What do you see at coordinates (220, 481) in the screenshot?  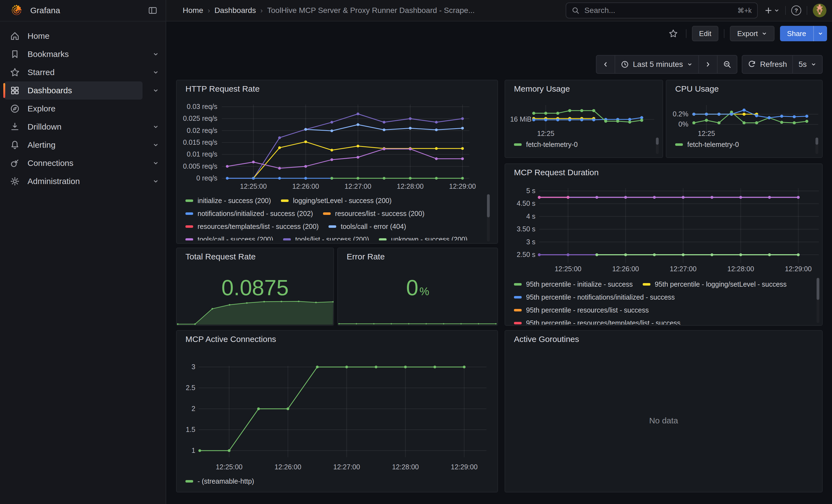 I see `legend-item: - (streamable-http)` at bounding box center [220, 481].